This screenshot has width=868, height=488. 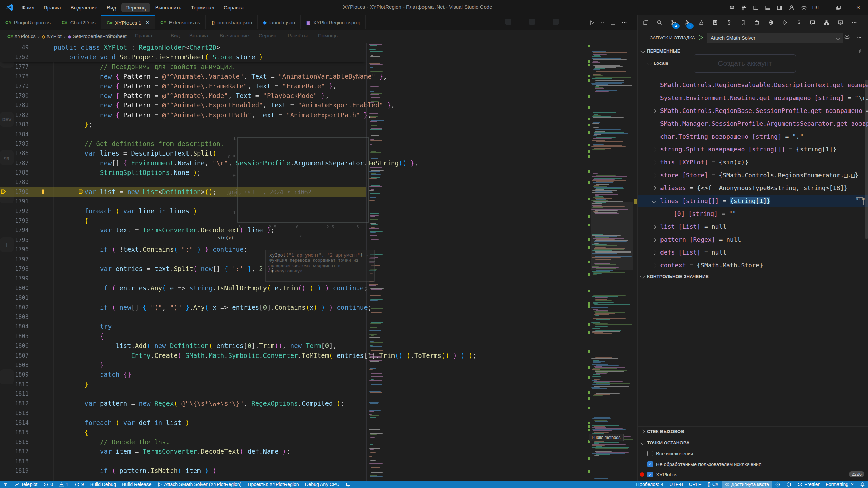 What do you see at coordinates (780, 7) in the screenshot?
I see `titlebar-panel-right` at bounding box center [780, 7].